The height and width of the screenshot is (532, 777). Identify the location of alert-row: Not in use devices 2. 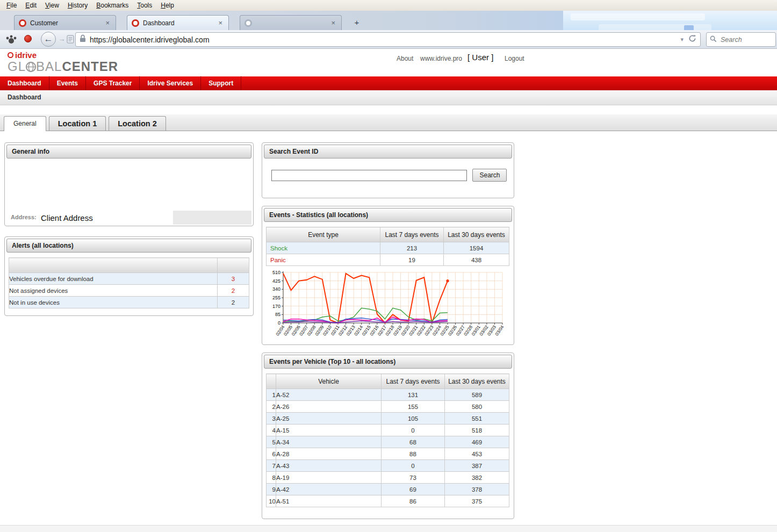
(129, 303).